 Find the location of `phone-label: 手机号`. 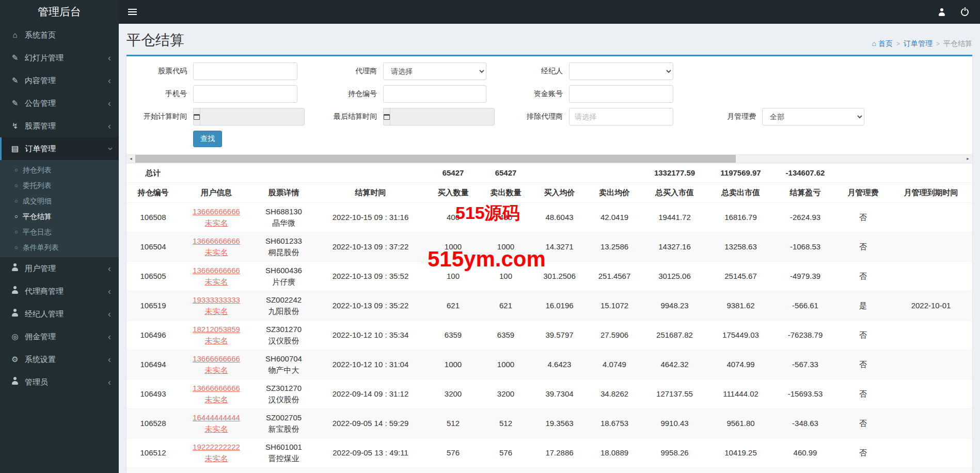

phone-label: 手机号 is located at coordinates (161, 94).